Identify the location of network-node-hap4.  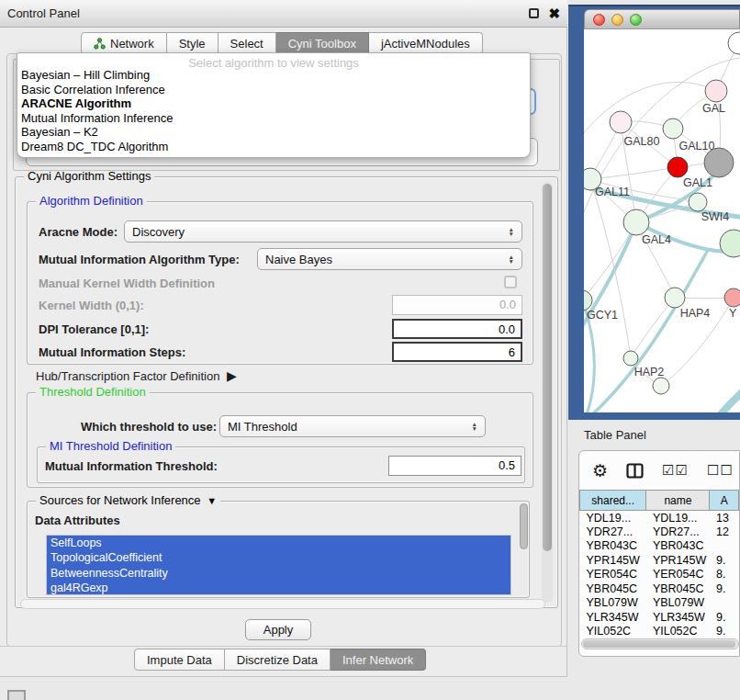
(675, 298).